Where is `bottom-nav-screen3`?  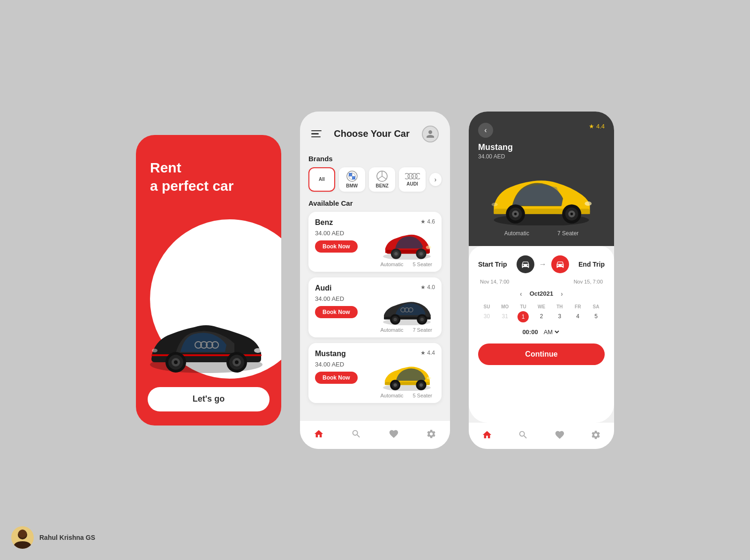
bottom-nav-screen3 is located at coordinates (541, 436).